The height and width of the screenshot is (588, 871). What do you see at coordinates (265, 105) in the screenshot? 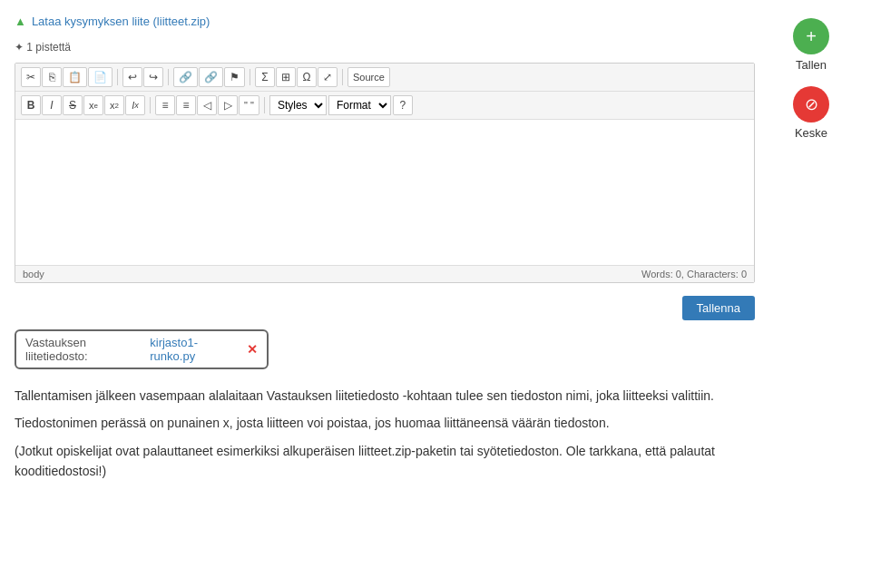
I see `separator6` at bounding box center [265, 105].